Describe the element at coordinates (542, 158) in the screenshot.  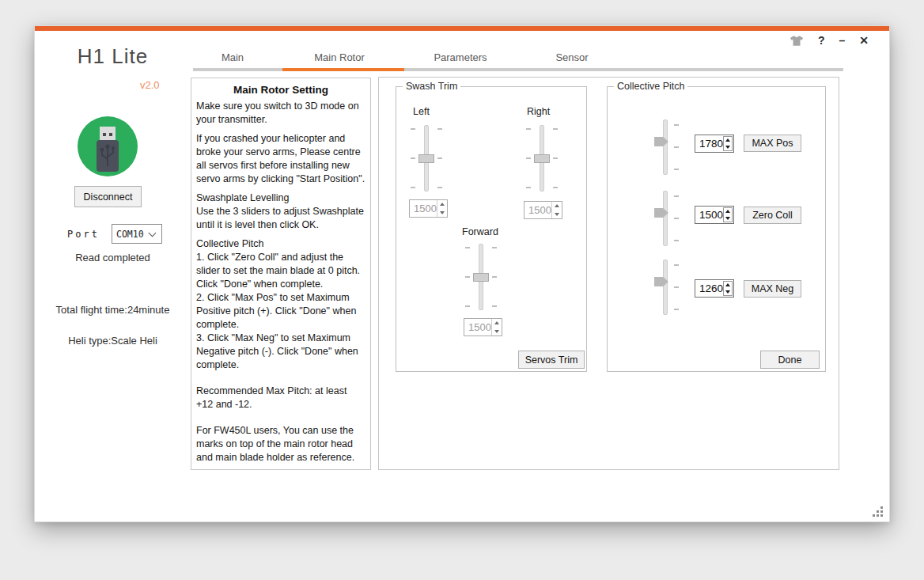
I see `right-trim-slider` at that location.